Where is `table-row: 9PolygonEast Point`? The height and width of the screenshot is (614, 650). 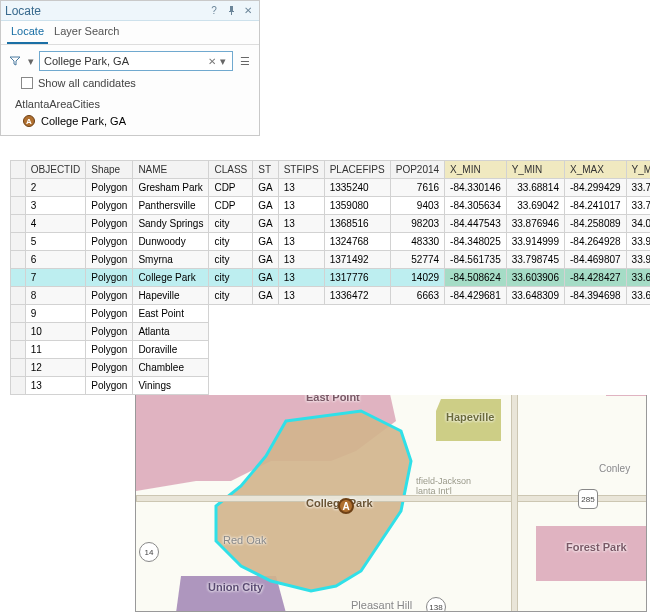 table-row: 9PolygonEast Point is located at coordinates (331, 314).